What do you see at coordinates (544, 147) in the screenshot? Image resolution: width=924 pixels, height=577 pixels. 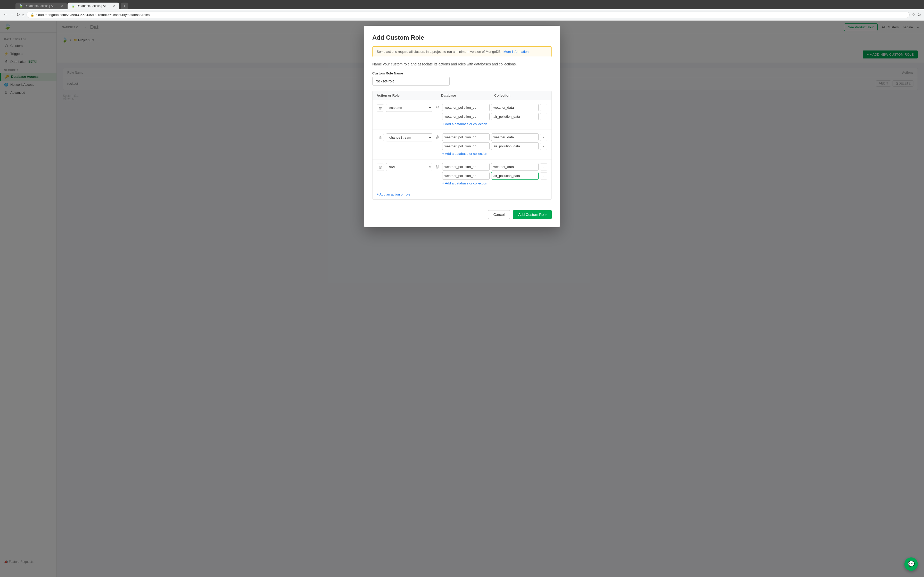 I see `remove-pair-1-1-button: -` at bounding box center [544, 147].